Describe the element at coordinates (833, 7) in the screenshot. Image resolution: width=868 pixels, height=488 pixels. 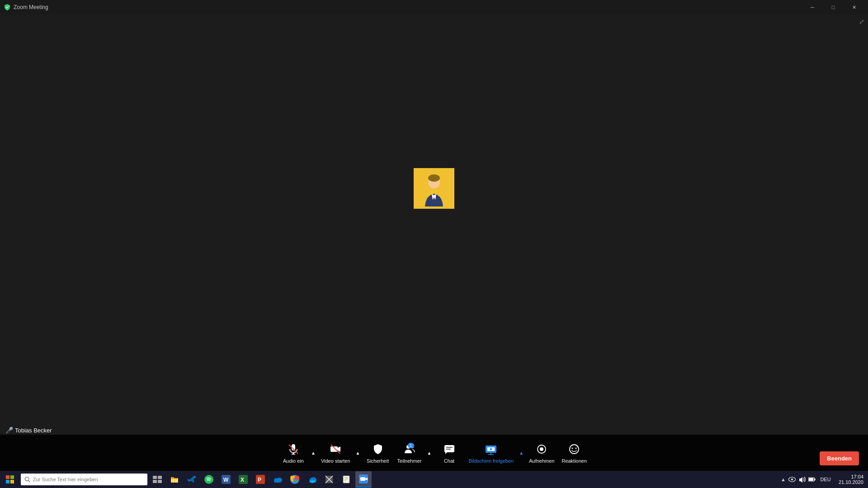
I see `maximize-button: □` at that location.